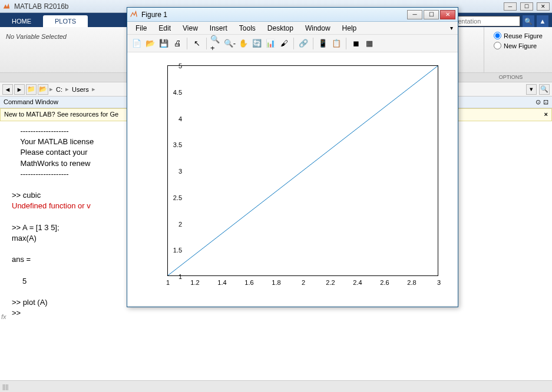 This screenshot has width=552, height=392. What do you see at coordinates (150, 44) in the screenshot?
I see `open-icon: 📂` at bounding box center [150, 44].